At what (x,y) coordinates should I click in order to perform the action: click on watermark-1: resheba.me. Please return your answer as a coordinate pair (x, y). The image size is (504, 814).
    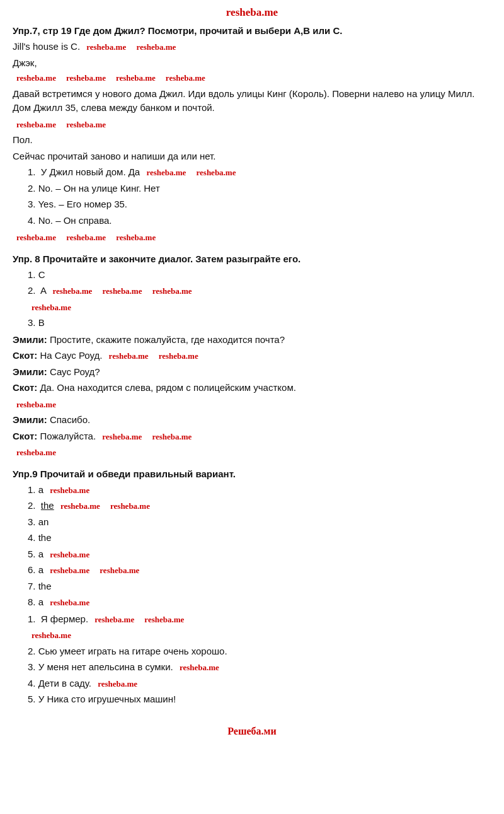
    Looking at the image, I should click on (106, 47).